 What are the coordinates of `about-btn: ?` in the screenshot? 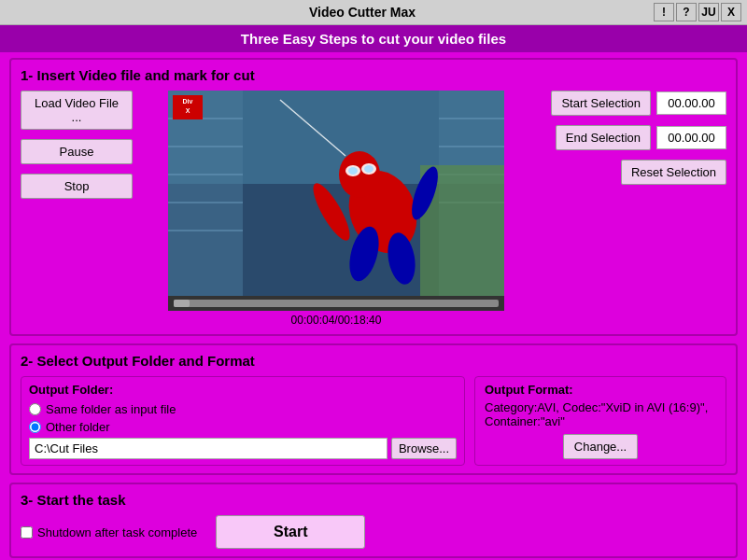 It's located at (686, 12).